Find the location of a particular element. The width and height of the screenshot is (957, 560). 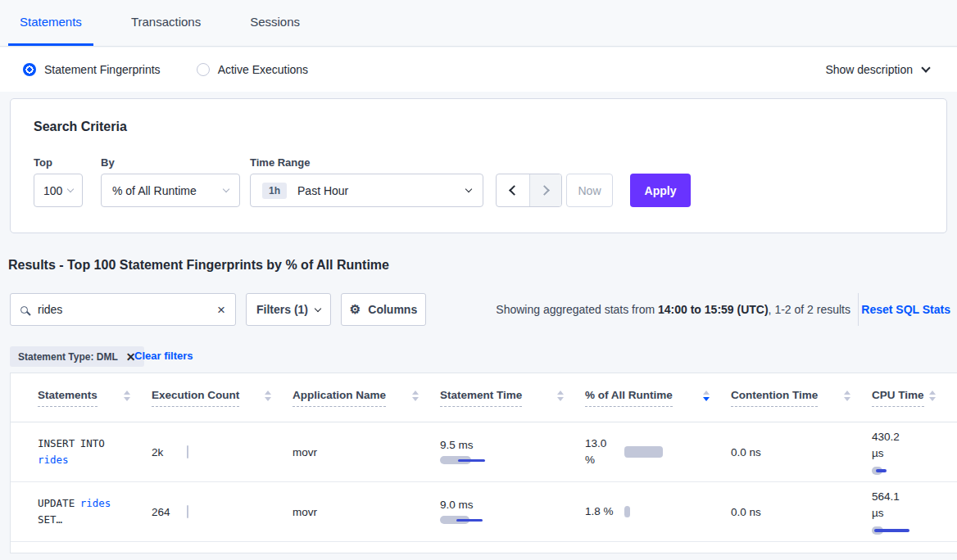

col-header-statement-time: Statement Time is located at coordinates (513, 398).